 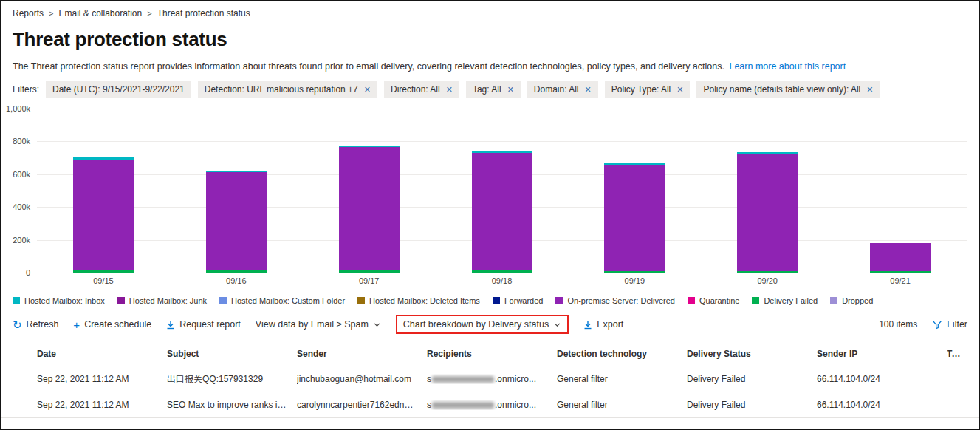 What do you see at coordinates (900, 258) in the screenshot?
I see `stacked-bar-09/21` at bounding box center [900, 258].